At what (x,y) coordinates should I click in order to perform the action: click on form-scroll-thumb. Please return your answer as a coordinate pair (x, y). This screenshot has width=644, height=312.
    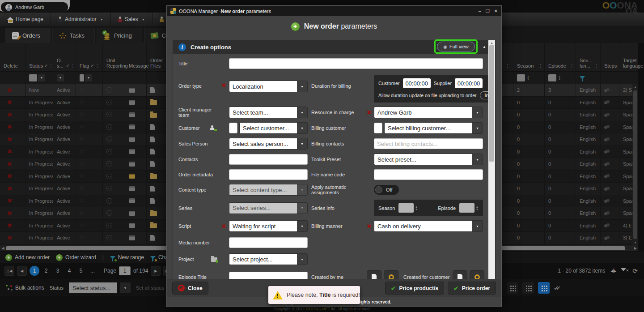
    Looking at the image, I should click on (492, 103).